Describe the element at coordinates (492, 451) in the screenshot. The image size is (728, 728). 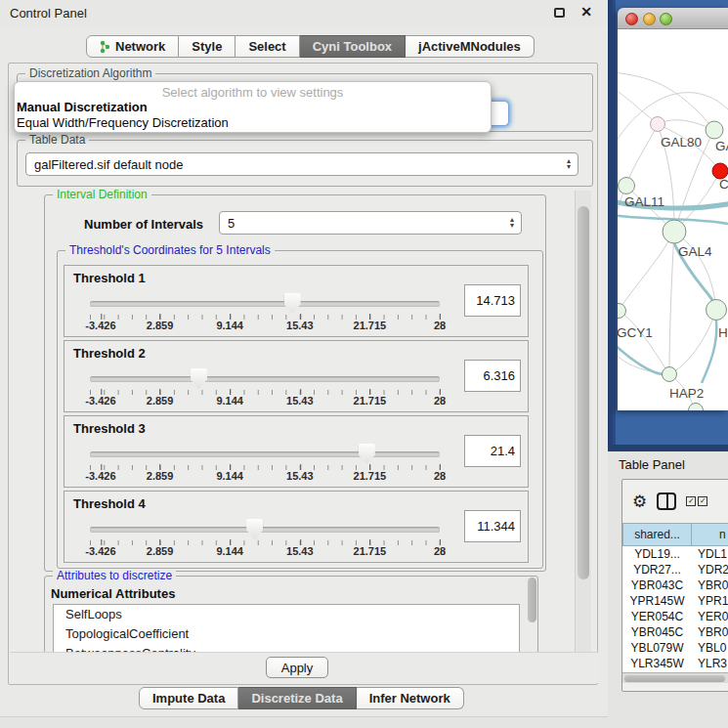
I see `threshold-value-field: 21.4` at that location.